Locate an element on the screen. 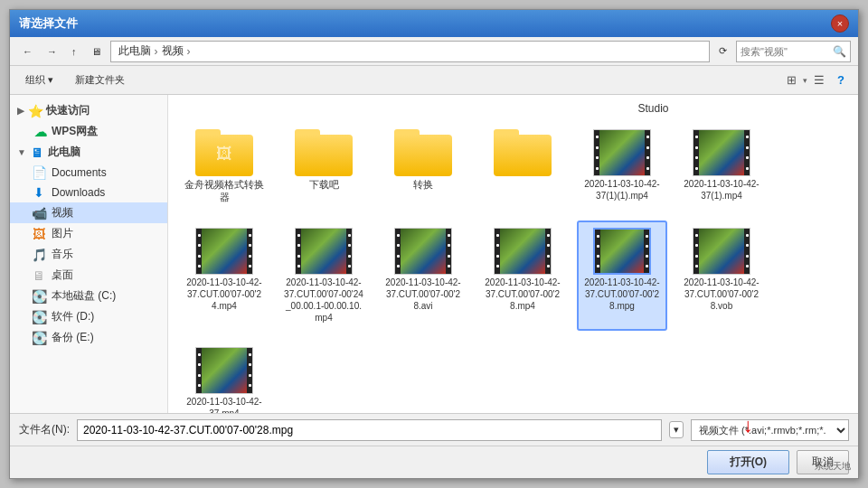 The height and width of the screenshot is (488, 868). file-item-video5: 2020-11-03-10-42-37.CUT.00'07-00'28.avi is located at coordinates (423, 276).